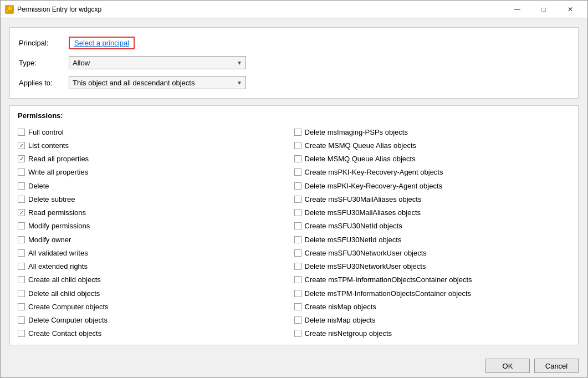 Image resolution: width=588 pixels, height=378 pixels. I want to click on perm-left-item: Full control, so click(156, 132).